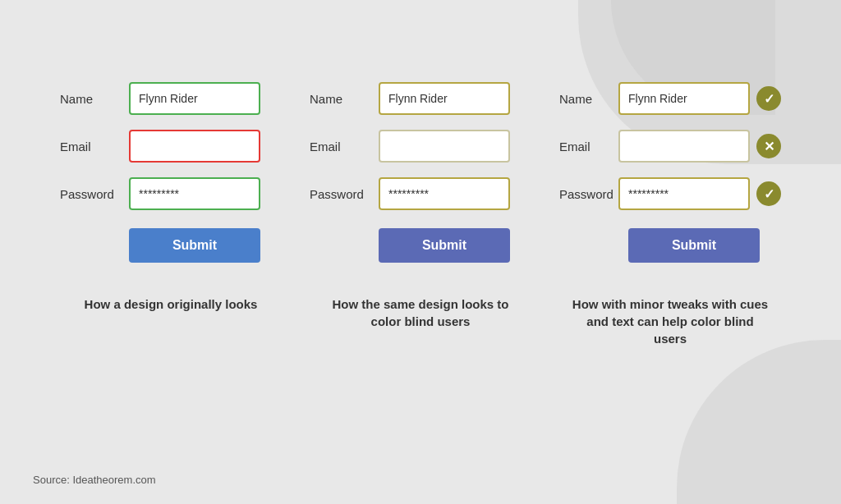  Describe the element at coordinates (444, 194) in the screenshot. I see `input-password-colorblind` at that location.